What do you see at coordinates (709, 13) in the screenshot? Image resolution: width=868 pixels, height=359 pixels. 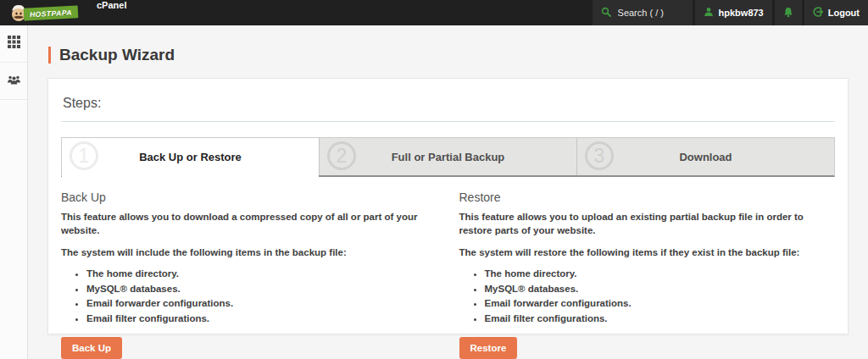 I see `user-icon` at bounding box center [709, 13].